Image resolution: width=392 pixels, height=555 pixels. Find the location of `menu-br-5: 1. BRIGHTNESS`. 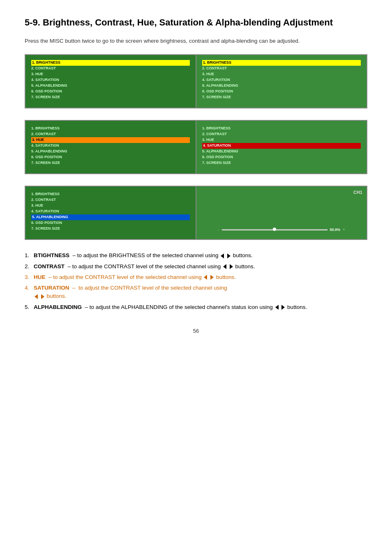

menu-br-5: 1. BRIGHTNESS is located at coordinates (111, 194).